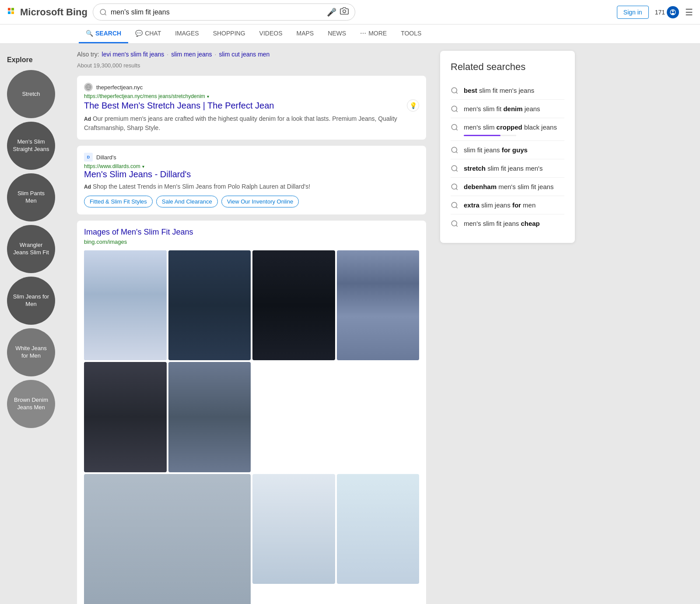 The width and height of the screenshot is (700, 604). What do you see at coordinates (12, 12) in the screenshot?
I see `bing-logo-icon` at bounding box center [12, 12].